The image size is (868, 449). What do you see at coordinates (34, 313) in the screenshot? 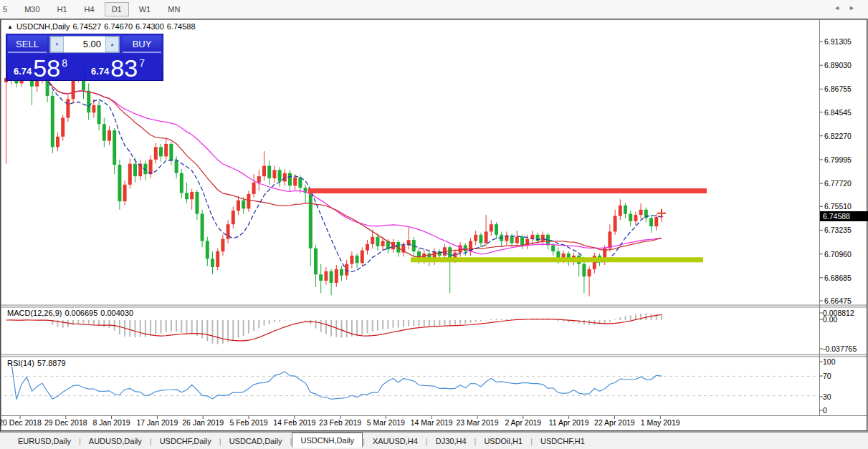
I see `macd-name: MACD(12,26,9)` at bounding box center [34, 313].